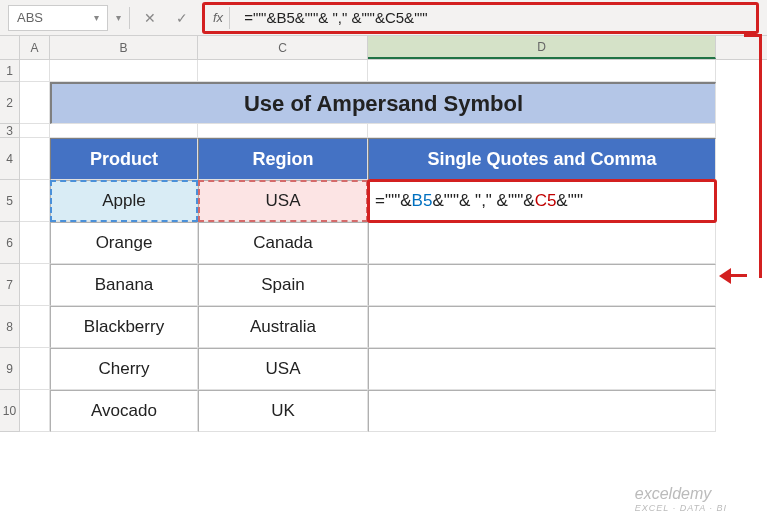  What do you see at coordinates (283, 71) in the screenshot?
I see `cell-C1` at bounding box center [283, 71].